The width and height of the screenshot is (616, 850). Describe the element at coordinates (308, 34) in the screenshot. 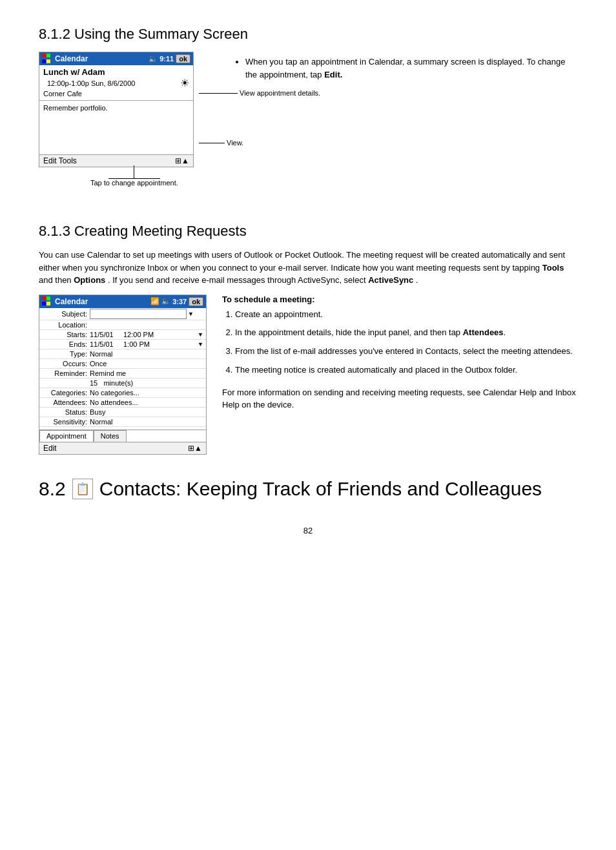

I see `section-812-heading: 8.1.2 Using the Summary Screen` at that location.